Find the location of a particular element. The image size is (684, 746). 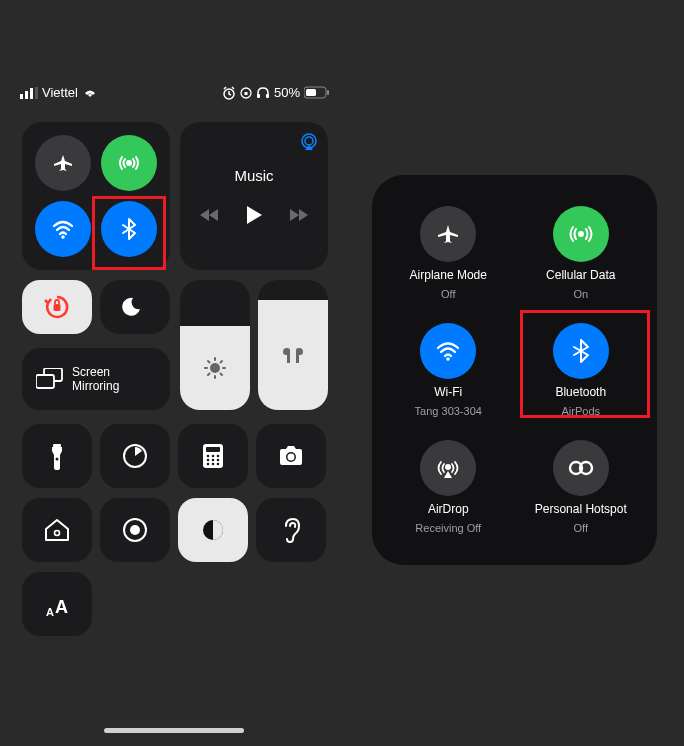

bluetooth-label: Bluetooth is located at coordinates (580, 392).